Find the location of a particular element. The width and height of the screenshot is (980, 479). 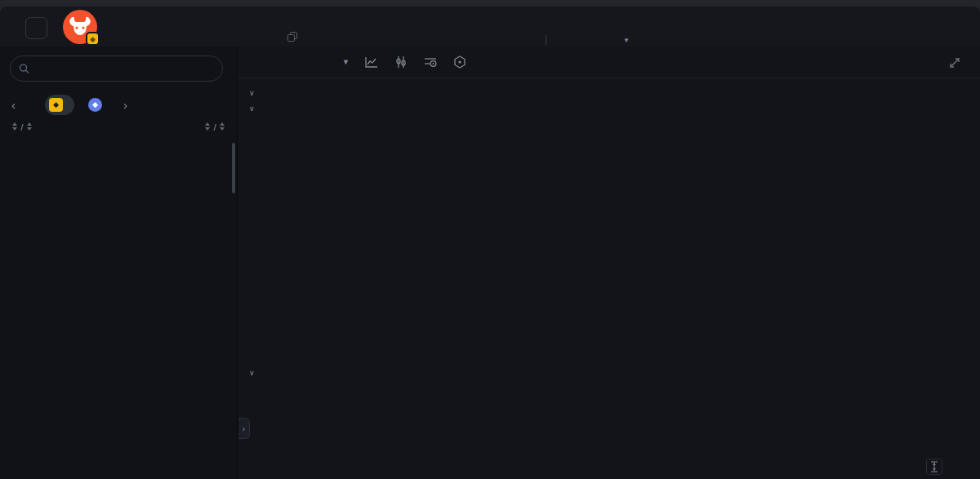

watchlist-star-button is located at coordinates (36, 28).